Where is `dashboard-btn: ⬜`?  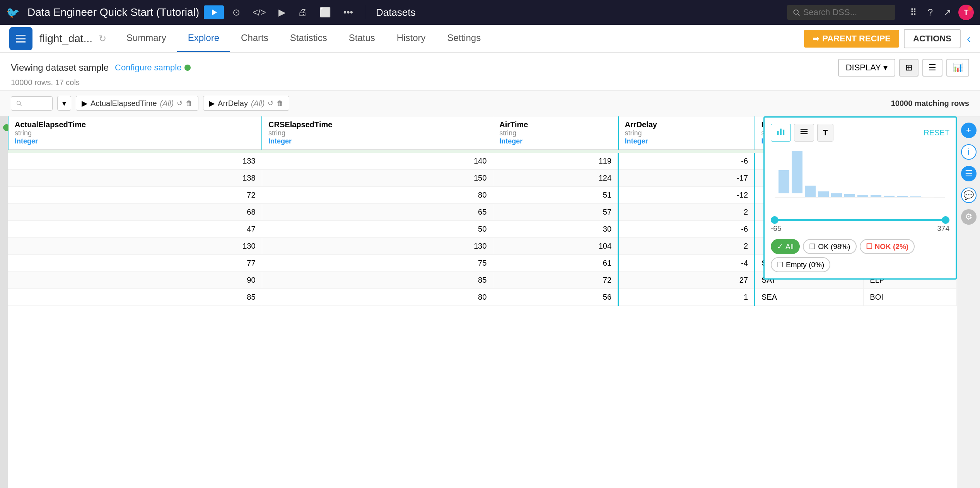
dashboard-btn: ⬜ is located at coordinates (325, 12).